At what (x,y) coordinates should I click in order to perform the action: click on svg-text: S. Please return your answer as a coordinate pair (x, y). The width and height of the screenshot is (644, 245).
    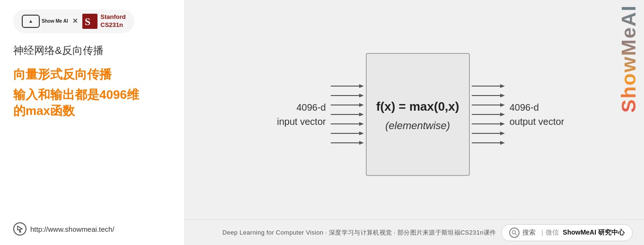
    Looking at the image, I should click on (88, 22).